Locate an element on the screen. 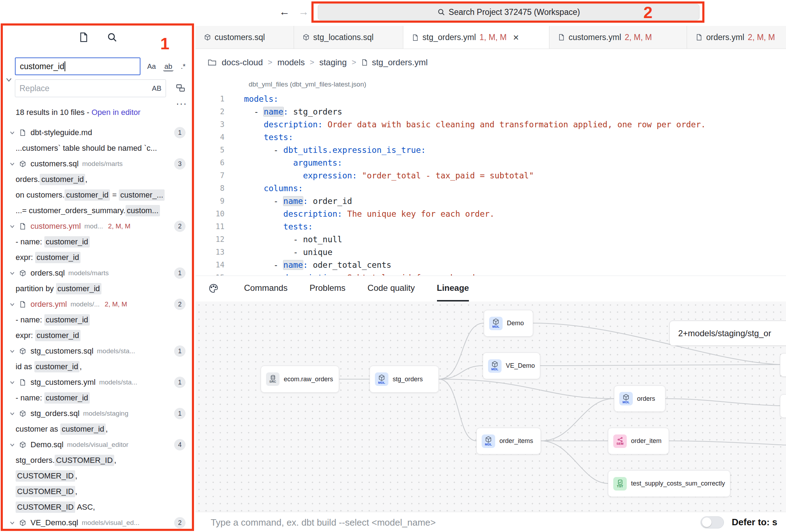  lineage-node-test_supply_costs_sum_correctly: TSTtest_supply_costs_sum_correctly is located at coordinates (669, 484).